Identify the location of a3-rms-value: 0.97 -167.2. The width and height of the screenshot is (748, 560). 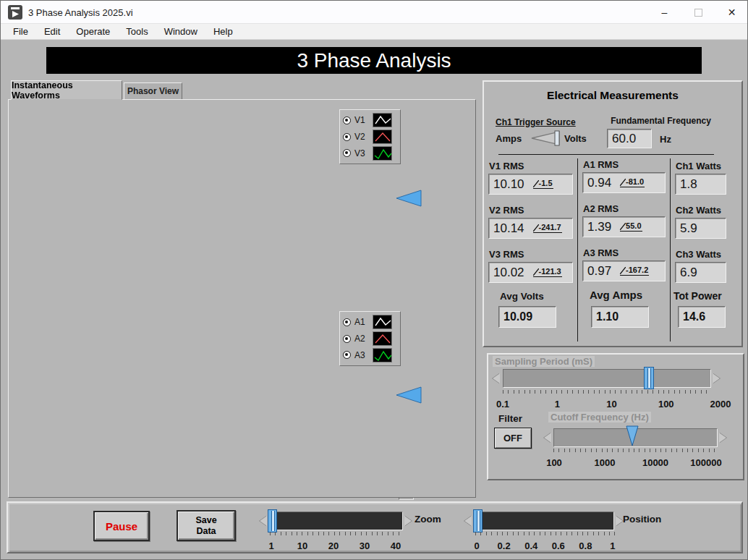
(624, 271).